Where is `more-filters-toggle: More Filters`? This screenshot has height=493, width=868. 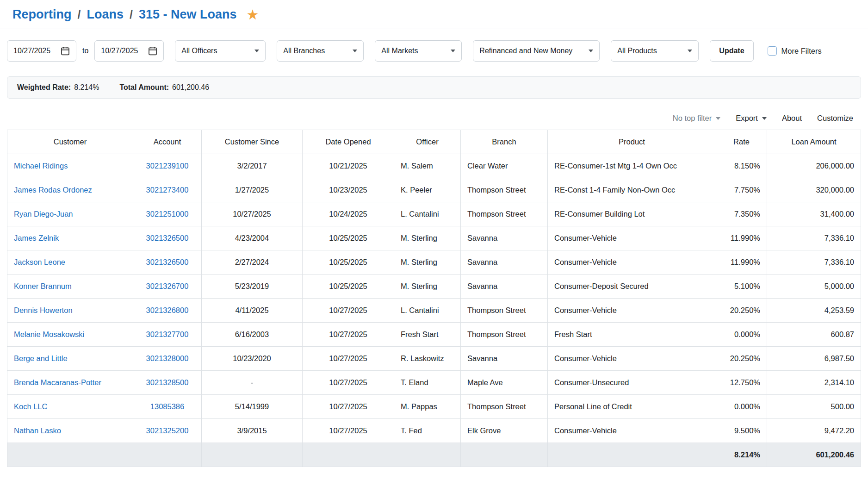
more-filters-toggle: More Filters is located at coordinates (795, 51).